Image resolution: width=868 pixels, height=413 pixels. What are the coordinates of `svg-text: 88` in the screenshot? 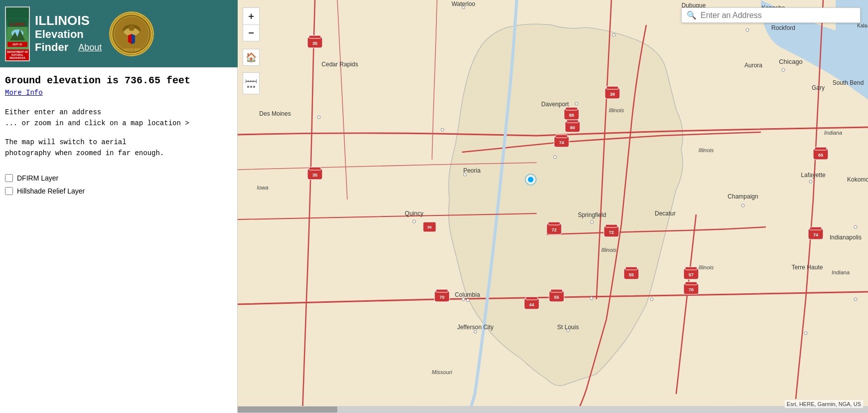 It's located at (572, 115).